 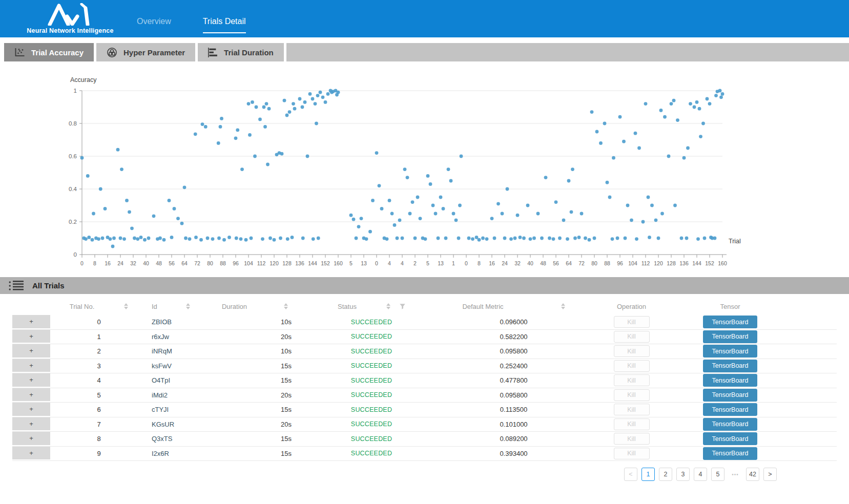 I want to click on cell-duration: 15s, so click(x=255, y=454).